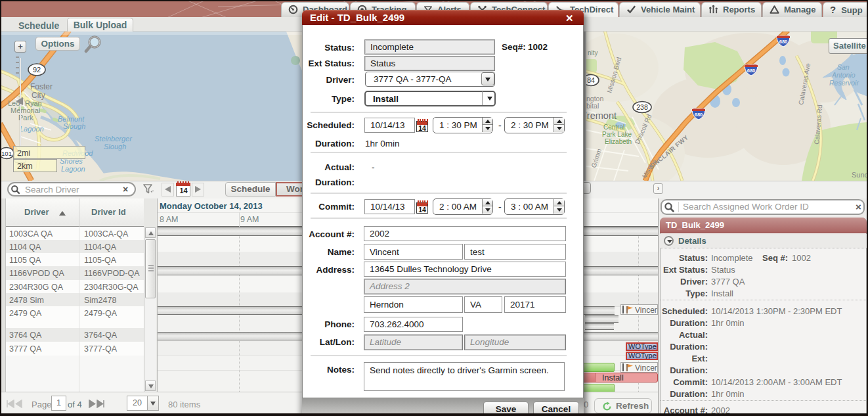 This screenshot has height=416, width=868. I want to click on svg-text: Fremont, so click(601, 116).